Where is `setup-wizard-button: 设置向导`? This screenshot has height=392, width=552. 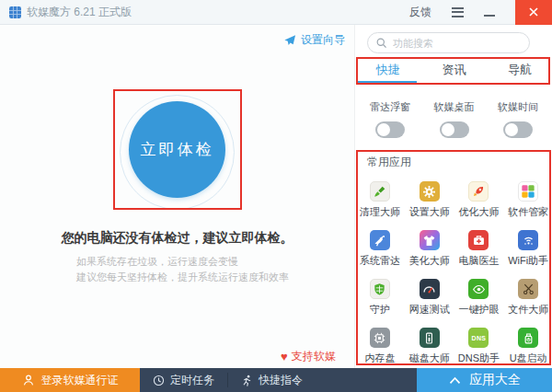 setup-wizard-button: 设置向导 is located at coordinates (315, 40).